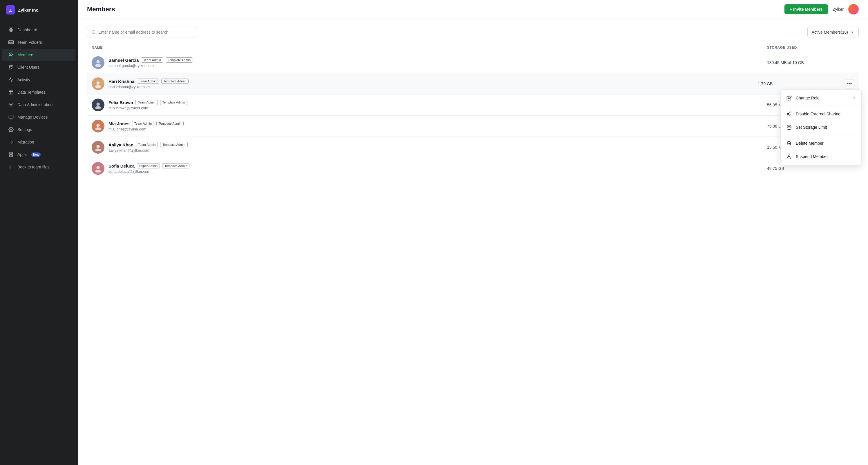 This screenshot has width=868, height=465. I want to click on sidebar-item-data-administration: Data Administration, so click(39, 105).